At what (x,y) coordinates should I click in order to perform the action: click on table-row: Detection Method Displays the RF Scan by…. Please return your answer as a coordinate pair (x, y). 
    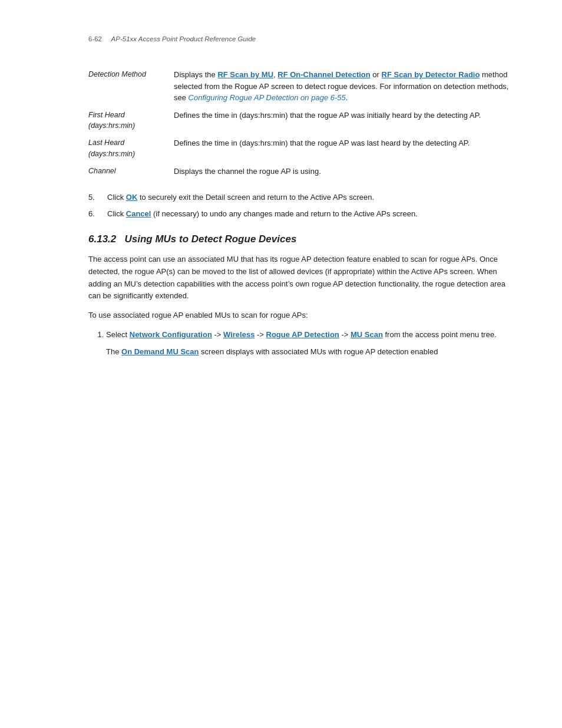
    Looking at the image, I should click on (302, 86).